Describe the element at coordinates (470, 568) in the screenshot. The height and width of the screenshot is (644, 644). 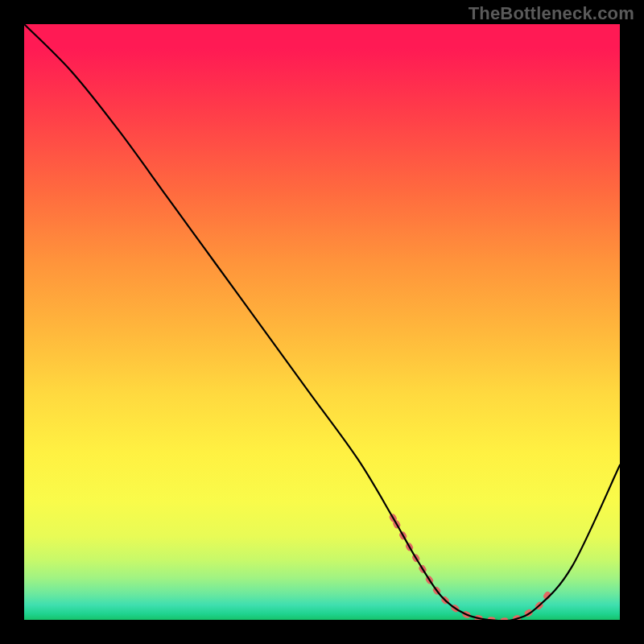
I see `highlight-dots` at that location.